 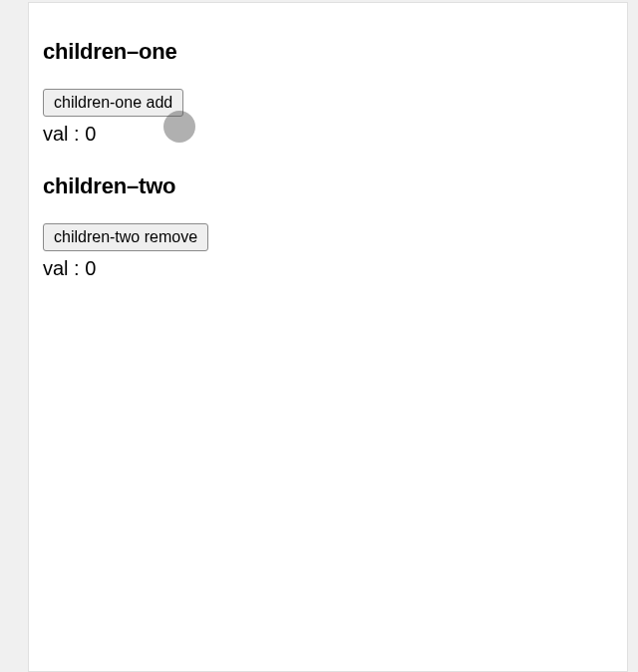 I want to click on children-two-value: 0, so click(x=90, y=268).